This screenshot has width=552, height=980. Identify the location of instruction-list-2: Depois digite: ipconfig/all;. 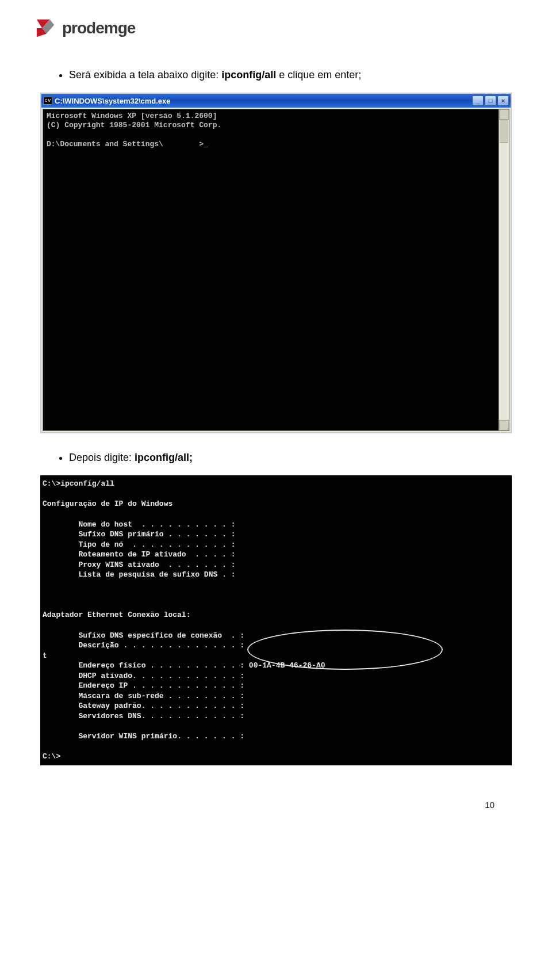
(276, 458).